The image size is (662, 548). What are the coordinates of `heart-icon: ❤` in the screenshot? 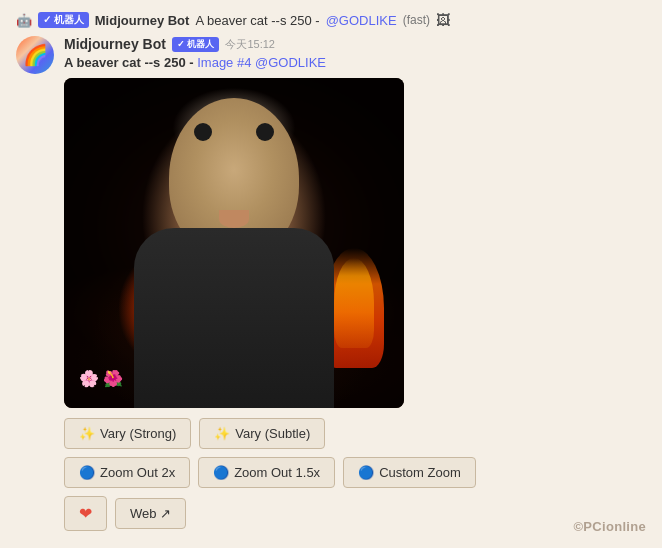 It's located at (86, 514).